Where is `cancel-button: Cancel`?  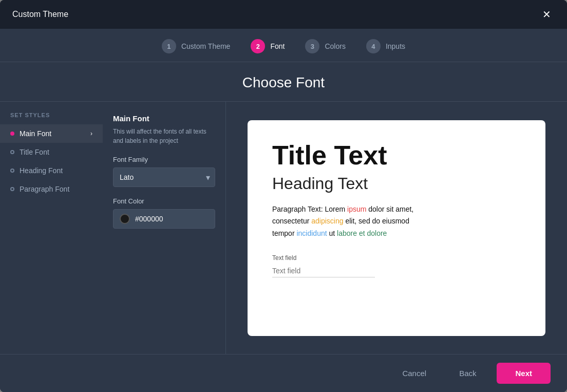
cancel-button: Cancel is located at coordinates (414, 373).